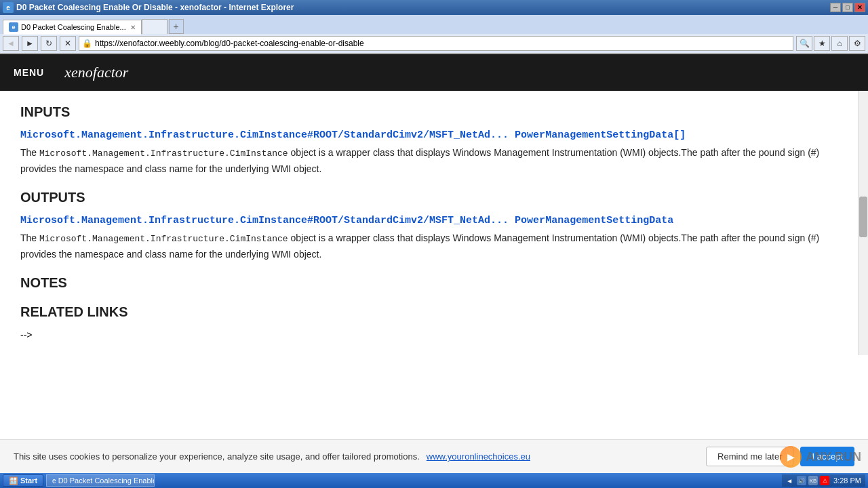  What do you see at coordinates (863, 223) in the screenshot?
I see `scrollbar` at bounding box center [863, 223].